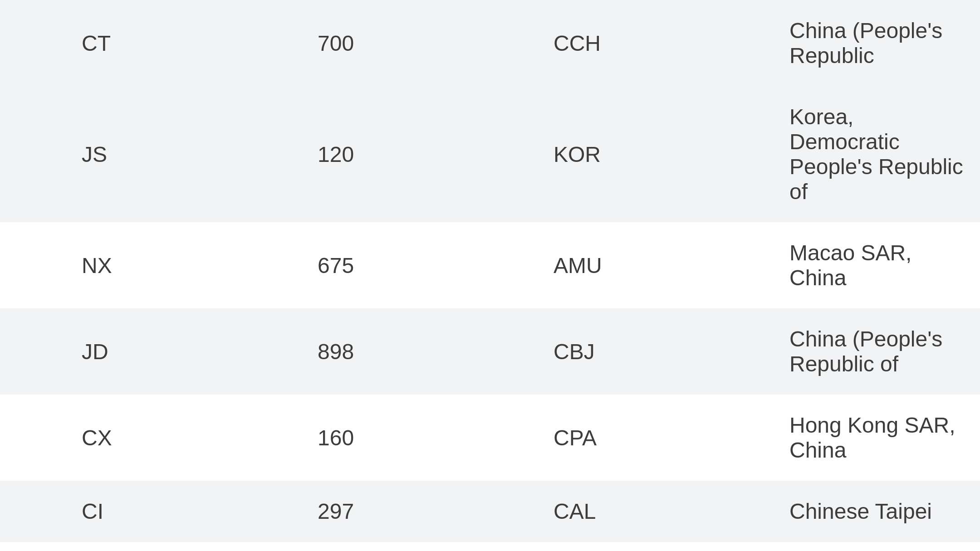 Image resolution: width=980 pixels, height=551 pixels. What do you see at coordinates (422, 265) in the screenshot?
I see `cell-numeric: 675` at bounding box center [422, 265].